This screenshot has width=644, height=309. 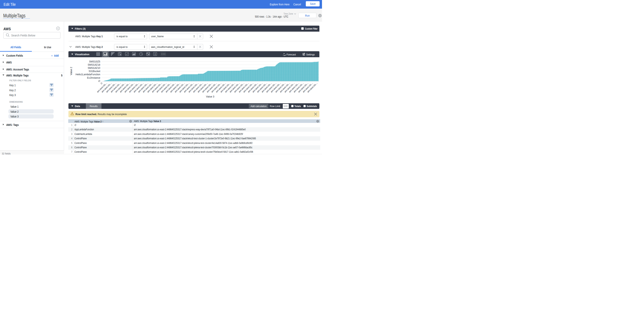 I want to click on svg-text: Value 3, so click(x=210, y=96).